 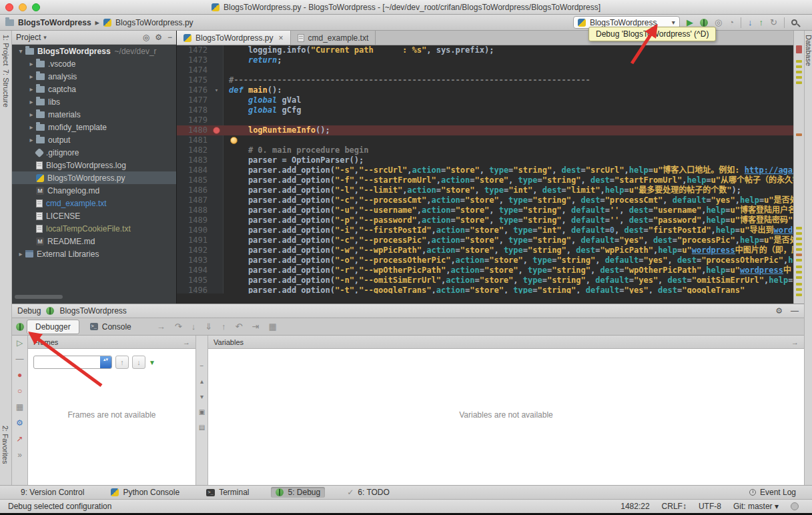 What do you see at coordinates (508, 271) in the screenshot?
I see `code-text: parser.add_option("-r","--wpOtherPicPath…` at bounding box center [508, 271].